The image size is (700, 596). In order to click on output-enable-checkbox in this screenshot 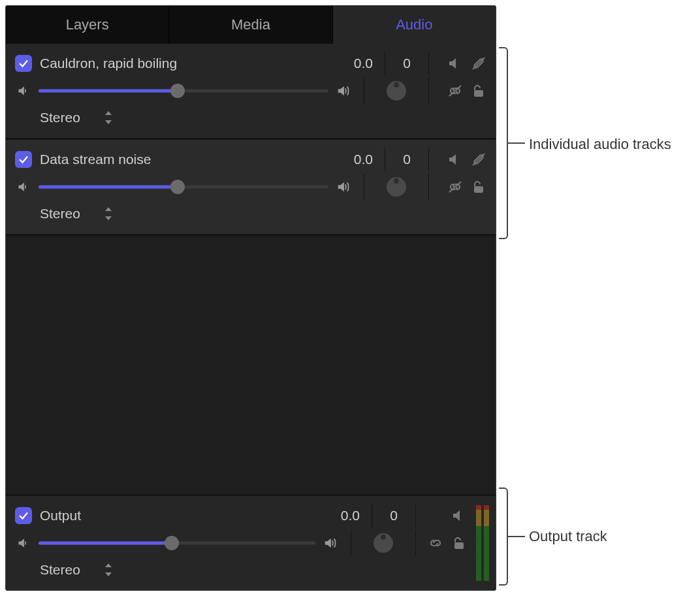, I will do `click(24, 516)`.